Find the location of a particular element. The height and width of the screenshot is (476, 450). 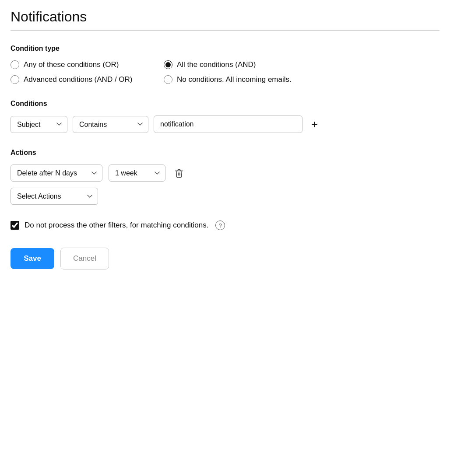

actions-label: Actions is located at coordinates (225, 153).